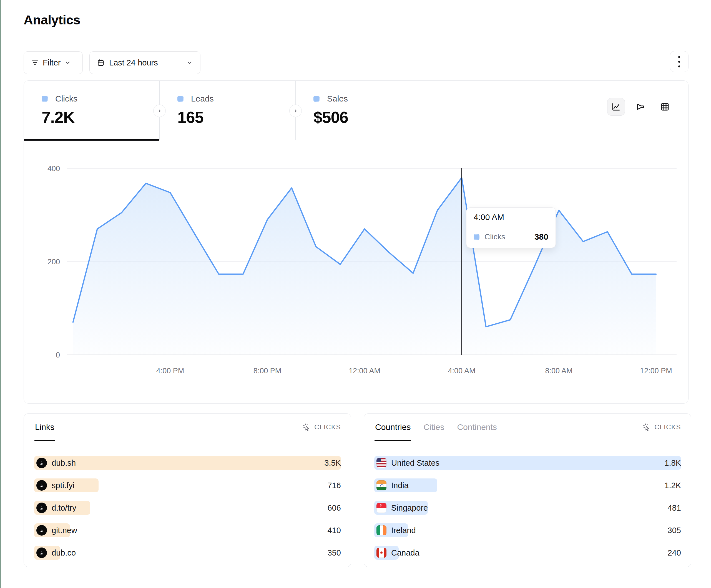 This screenshot has width=711, height=588. What do you see at coordinates (641, 107) in the screenshot?
I see `chart-type-switcher` at bounding box center [641, 107].